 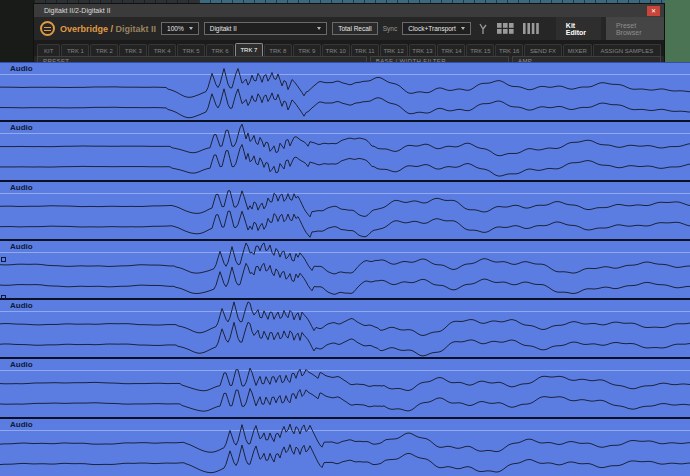 What do you see at coordinates (432, 28) in the screenshot?
I see `sync-select-value: Clock+Transport` at bounding box center [432, 28].